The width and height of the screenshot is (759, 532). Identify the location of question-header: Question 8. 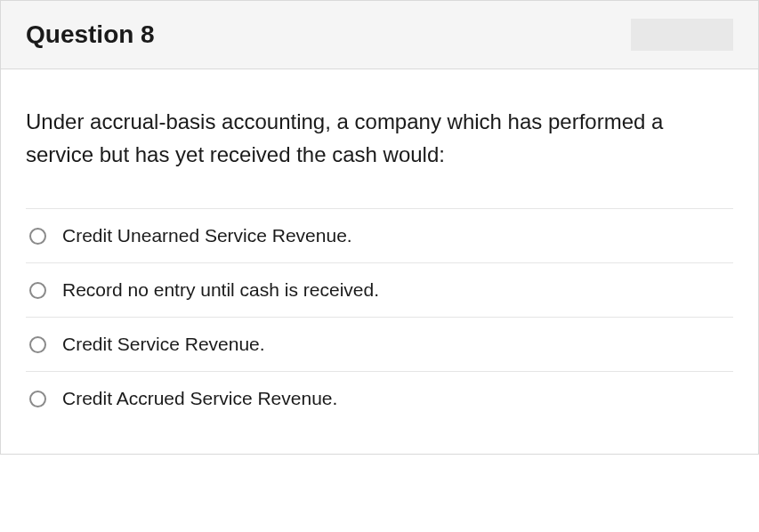
(379, 36).